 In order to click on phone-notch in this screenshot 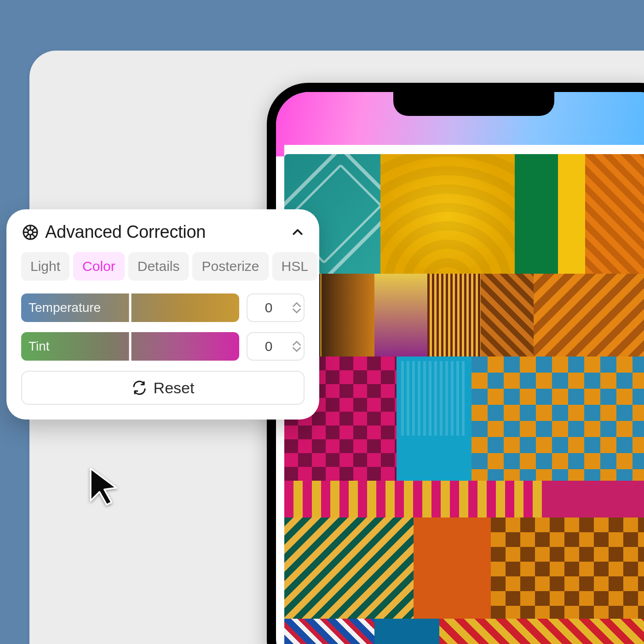, I will do `click(474, 104)`.